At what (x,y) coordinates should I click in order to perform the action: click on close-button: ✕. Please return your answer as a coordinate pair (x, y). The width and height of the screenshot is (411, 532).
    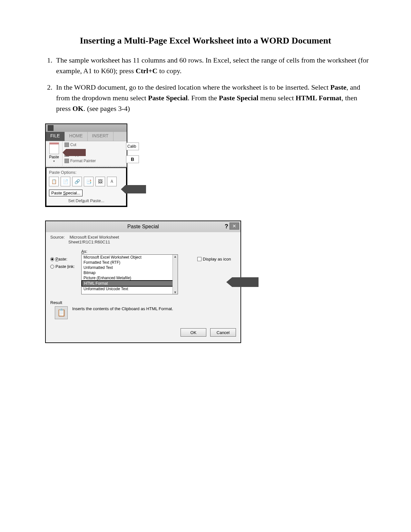
    Looking at the image, I should click on (234, 226).